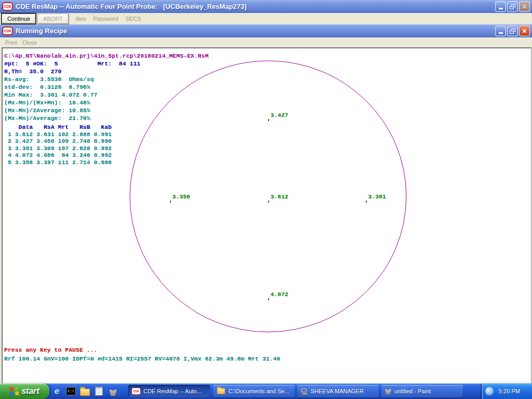  What do you see at coordinates (169, 391) in the screenshot?
I see `taskbar-item-cde-resmap: CDE CDE ResMap -- Auto...` at bounding box center [169, 391].